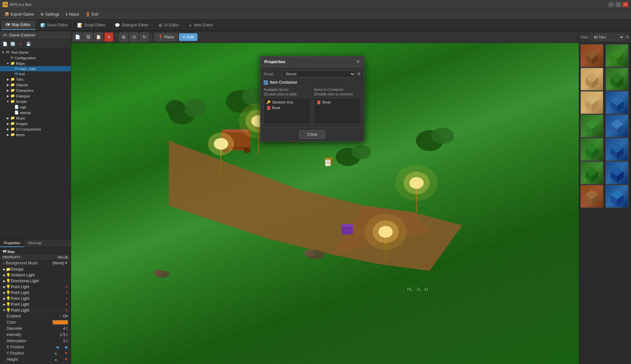  What do you see at coordinates (35, 63) in the screenshot?
I see `tree-item-maps: ▼ 📁 Maps` at bounding box center [35, 63].